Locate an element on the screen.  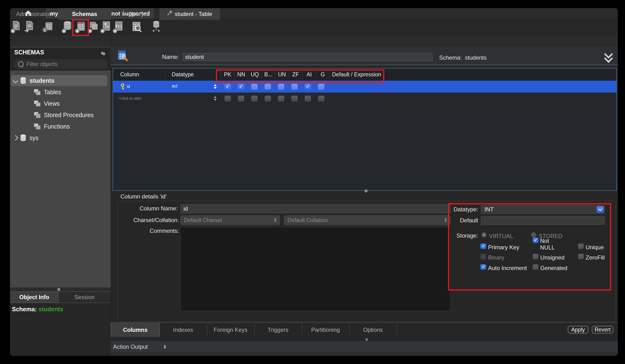
virtual-radio is located at coordinates (484, 235).